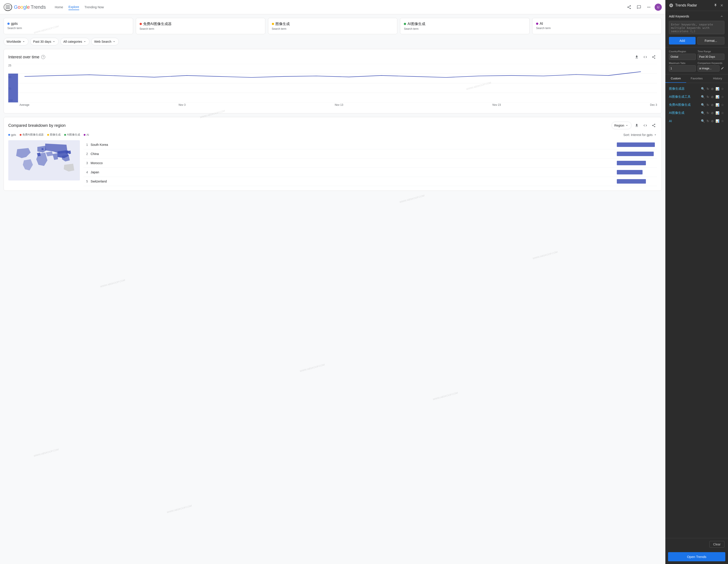 Image resolution: width=728 pixels, height=564 pixels. Describe the element at coordinates (722, 5) in the screenshot. I see `close-sidebar-button` at that location.